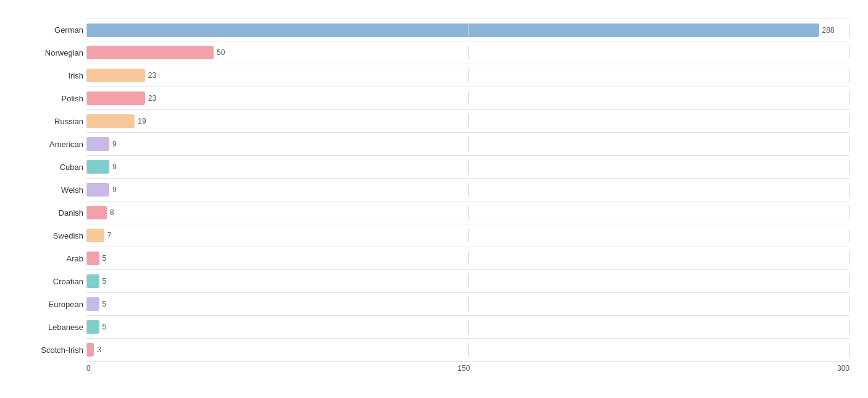 This screenshot has width=868, height=398. Describe the element at coordinates (95, 235) in the screenshot. I see `bar: 7` at that location.